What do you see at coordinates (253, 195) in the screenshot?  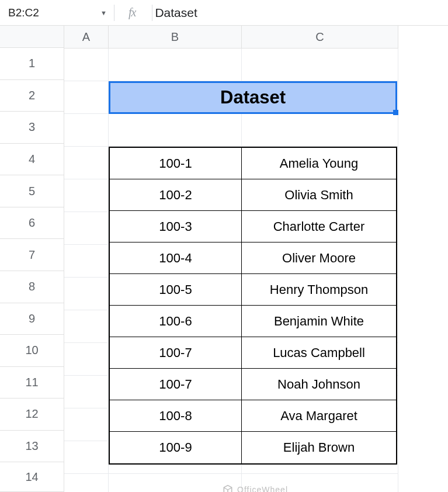 I see `table-row: 100-2Olivia Smith` at bounding box center [253, 195].